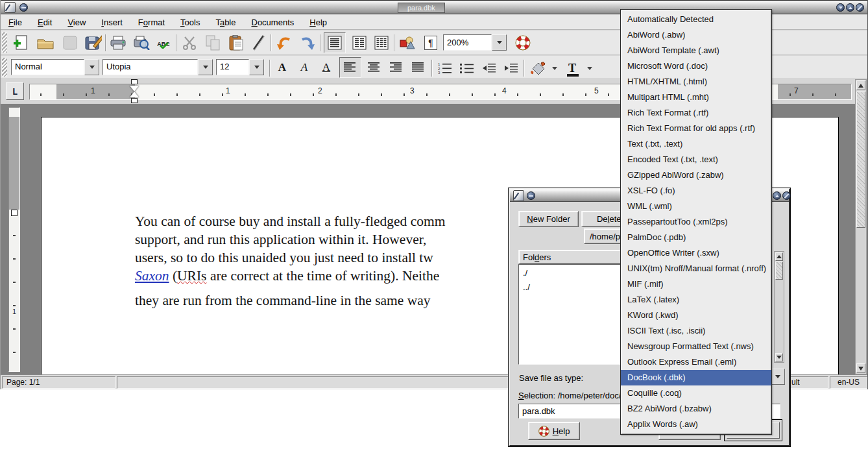 Image resolution: width=868 pixels, height=451 pixels. What do you see at coordinates (572, 68) in the screenshot?
I see `font-color-button: T` at bounding box center [572, 68].